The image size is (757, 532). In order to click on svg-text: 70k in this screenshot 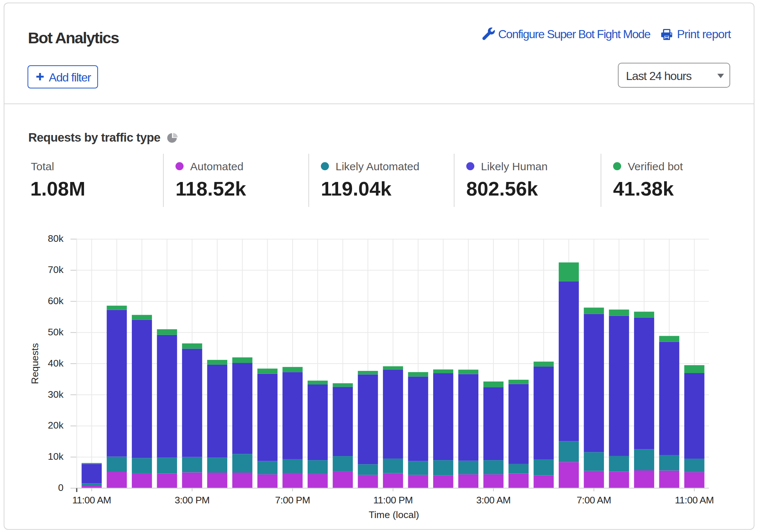, I will do `click(56, 270)`.